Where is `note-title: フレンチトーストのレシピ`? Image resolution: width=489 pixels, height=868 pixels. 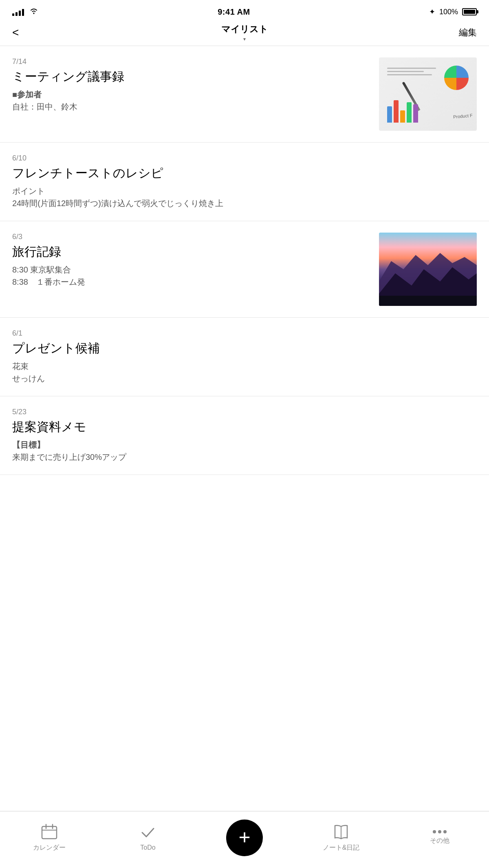 note-title: フレンチトーストのレシピ is located at coordinates (244, 173).